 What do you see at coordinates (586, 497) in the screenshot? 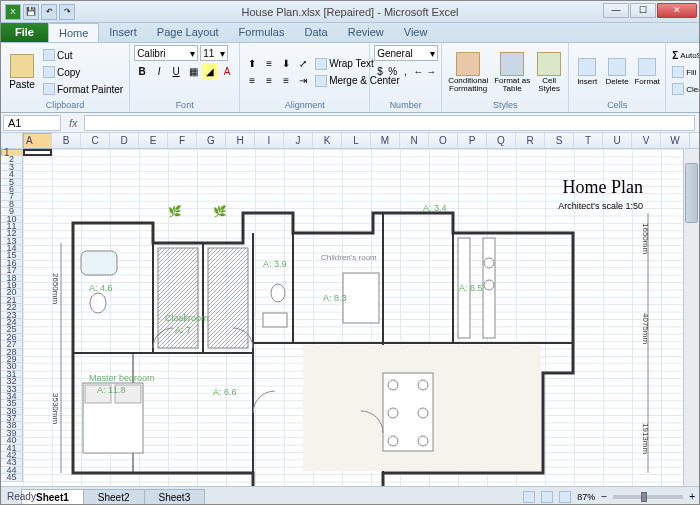
I see `zoom-level: 87%` at bounding box center [586, 497].